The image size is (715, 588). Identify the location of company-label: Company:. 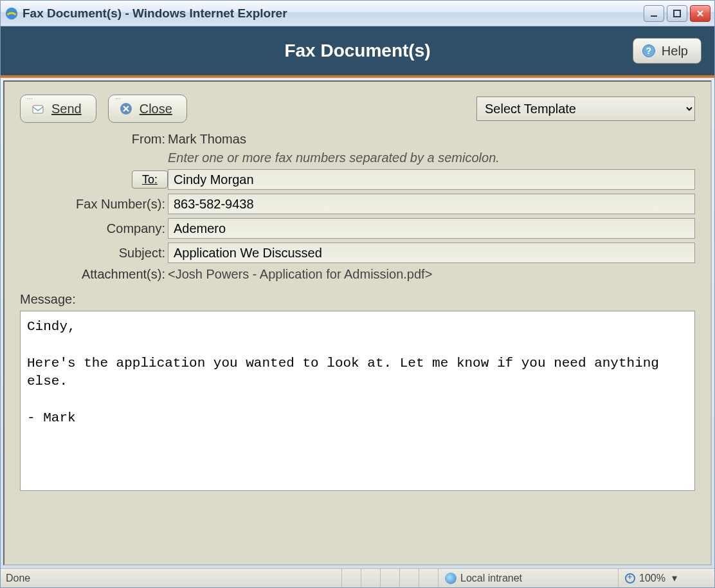
(94, 229).